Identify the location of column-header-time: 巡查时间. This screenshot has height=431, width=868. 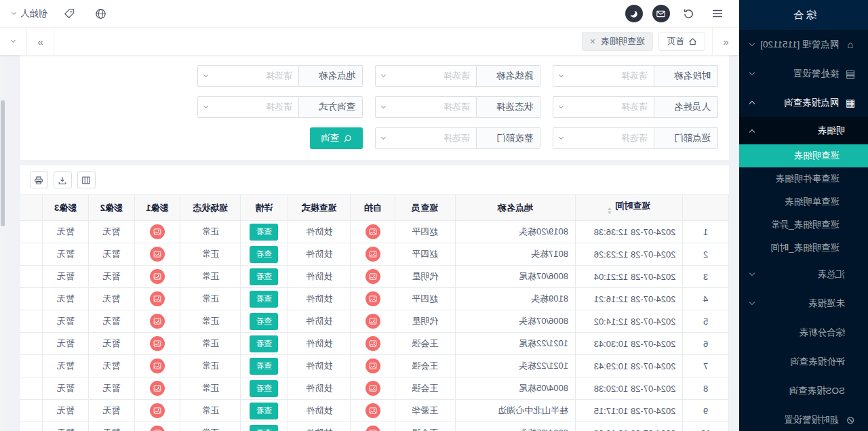
(629, 208).